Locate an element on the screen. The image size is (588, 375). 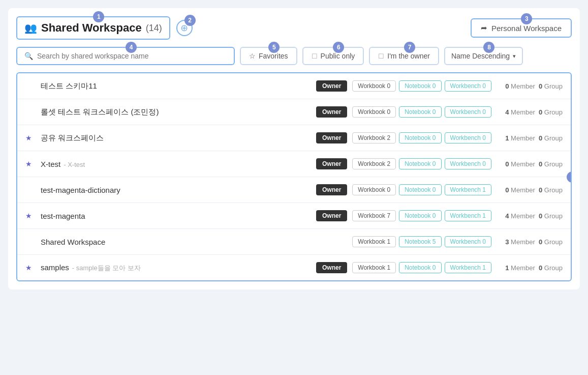
badge-7: 7 is located at coordinates (410, 47).